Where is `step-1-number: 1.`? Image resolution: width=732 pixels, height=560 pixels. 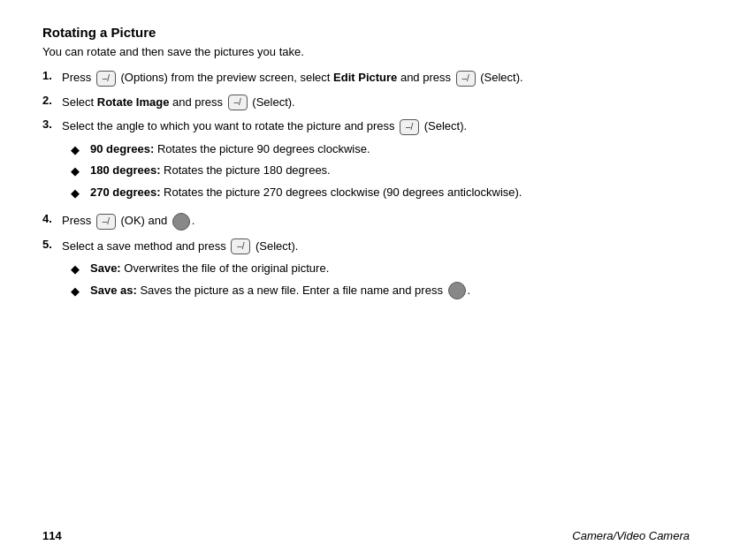
step-1-number: 1. is located at coordinates (52, 76).